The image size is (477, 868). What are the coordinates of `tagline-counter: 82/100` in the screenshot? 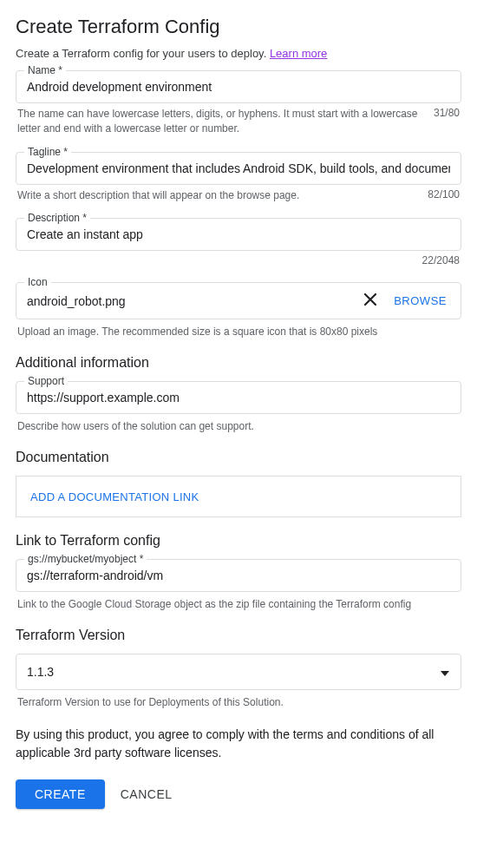 It's located at (444, 196).